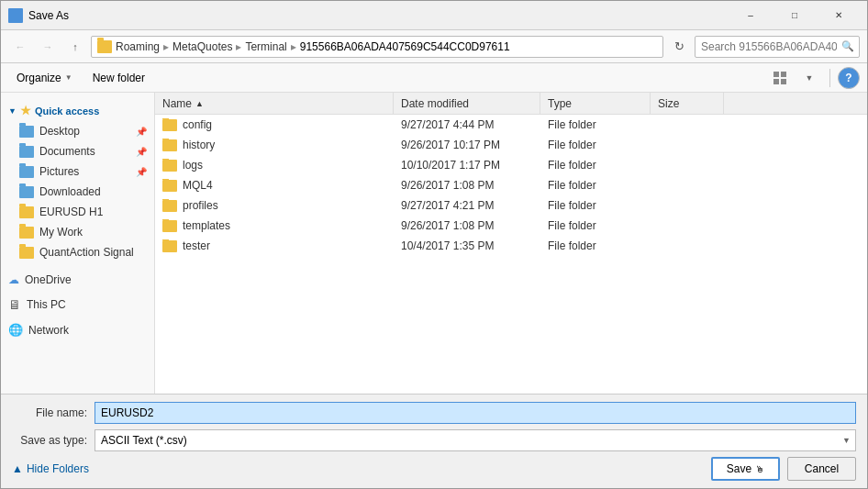 This screenshot has width=868, height=489. Describe the element at coordinates (475, 413) in the screenshot. I see `filename-input` at that location.